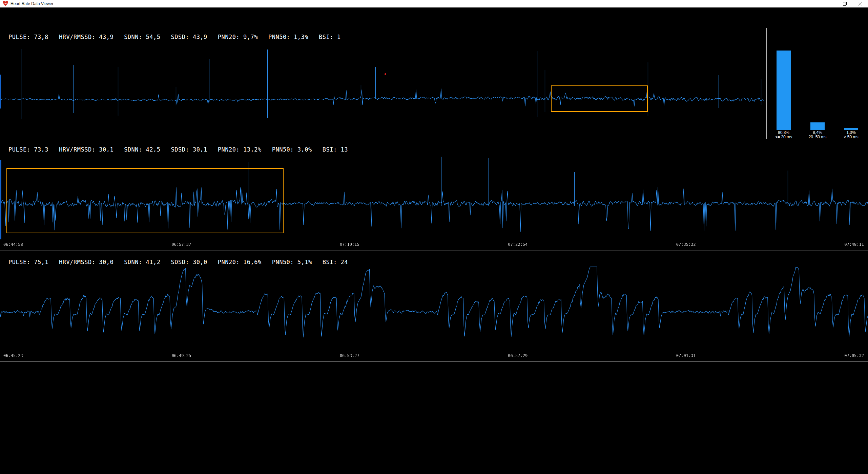  I want to click on time-tick: 06:45:23, so click(13, 356).